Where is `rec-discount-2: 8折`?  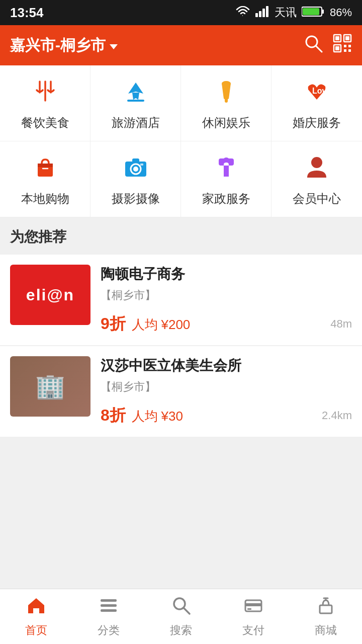 rec-discount-2: 8折 is located at coordinates (113, 416).